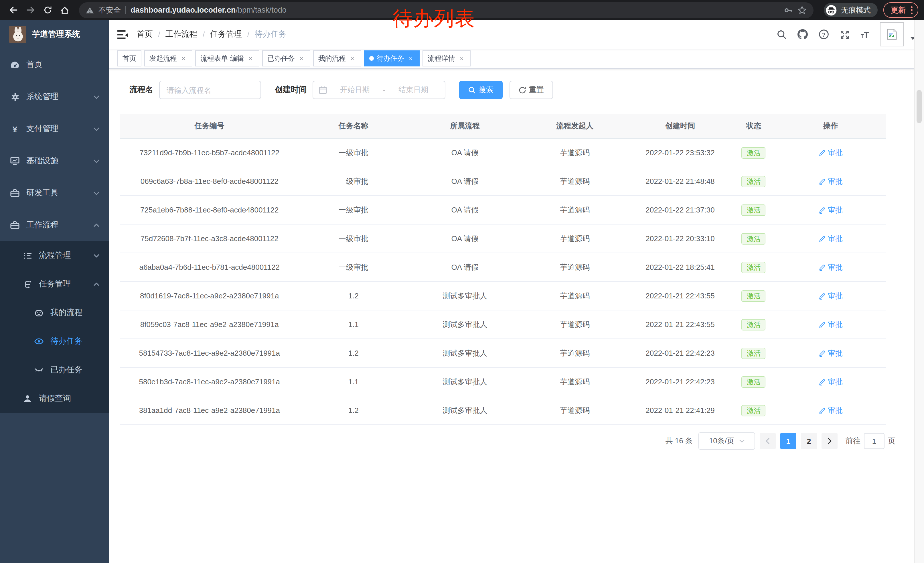 Image resolution: width=924 pixels, height=563 pixels. Describe the element at coordinates (123, 35) in the screenshot. I see `sidebar-fold-icon` at that location.